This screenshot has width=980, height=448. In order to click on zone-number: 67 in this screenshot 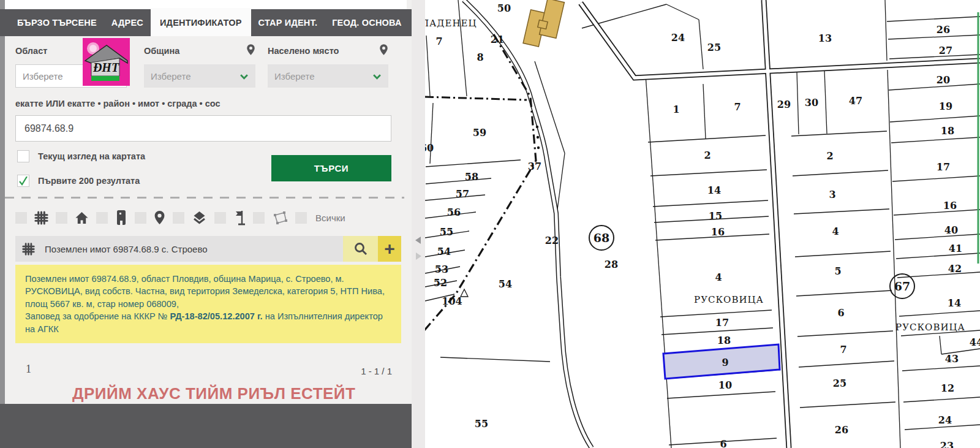, I will do `click(902, 286)`.